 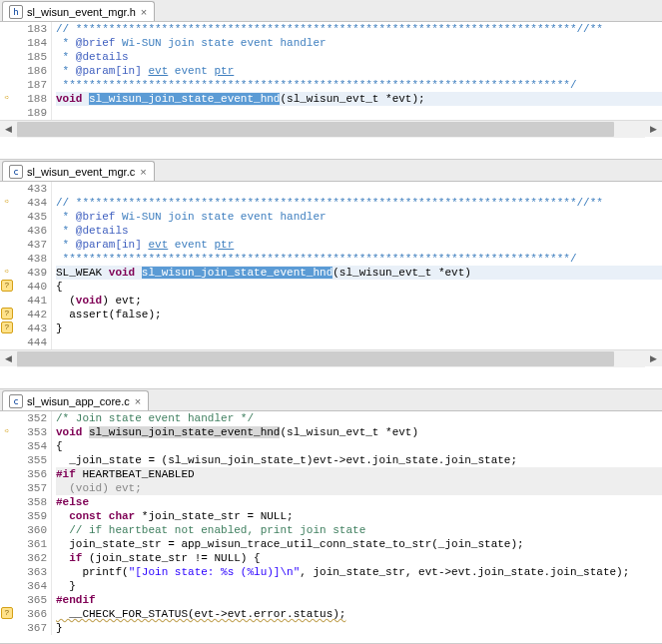 What do you see at coordinates (30, 446) in the screenshot?
I see `line-number: 354` at bounding box center [30, 446].